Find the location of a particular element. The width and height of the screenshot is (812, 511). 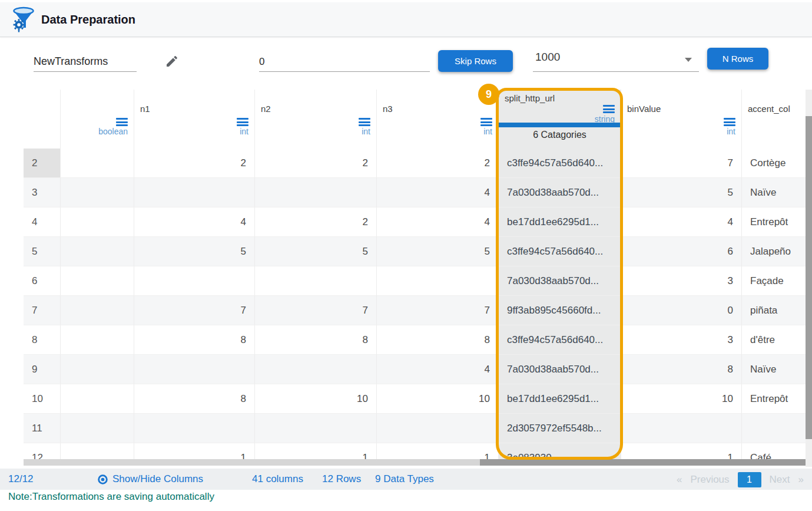

cell-n2: 10 is located at coordinates (316, 399).